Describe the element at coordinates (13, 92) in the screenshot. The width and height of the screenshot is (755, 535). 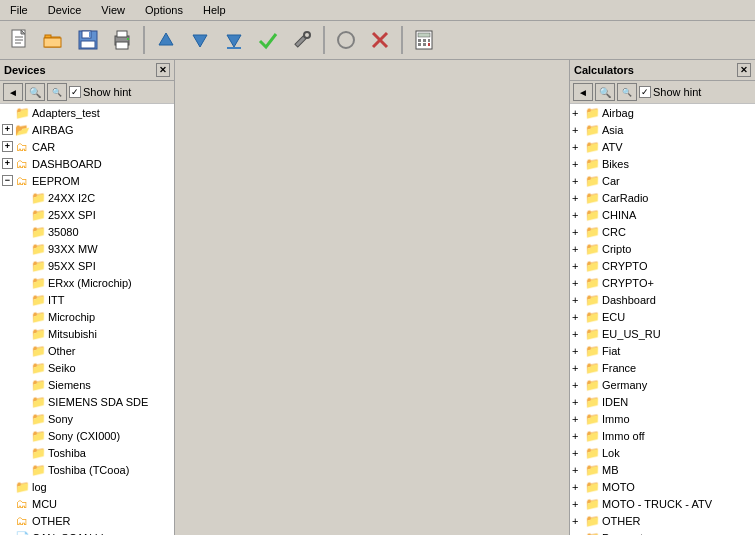
I see `devices-back-btn: ◄` at that location.